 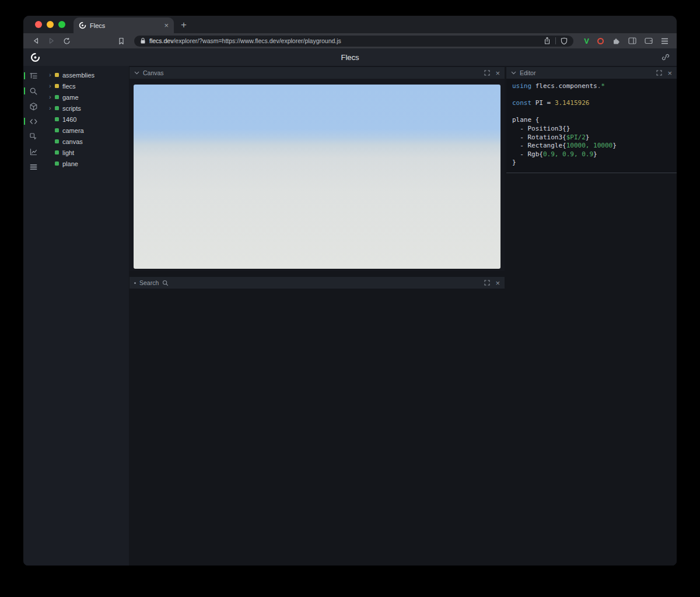 What do you see at coordinates (86, 119) in the screenshot?
I see `tree-item-1460: 1460` at bounding box center [86, 119].